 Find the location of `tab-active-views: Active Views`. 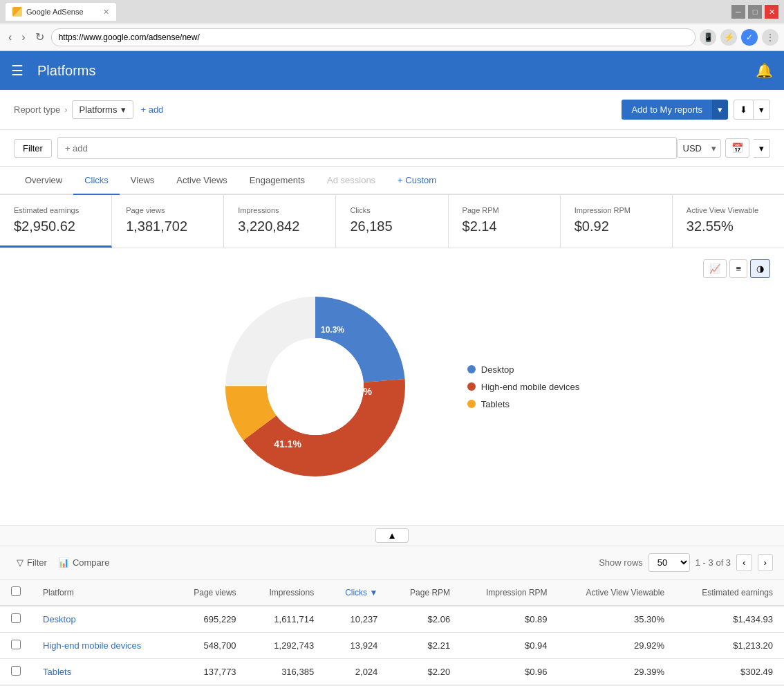

tab-active-views: Active Views is located at coordinates (202, 181).